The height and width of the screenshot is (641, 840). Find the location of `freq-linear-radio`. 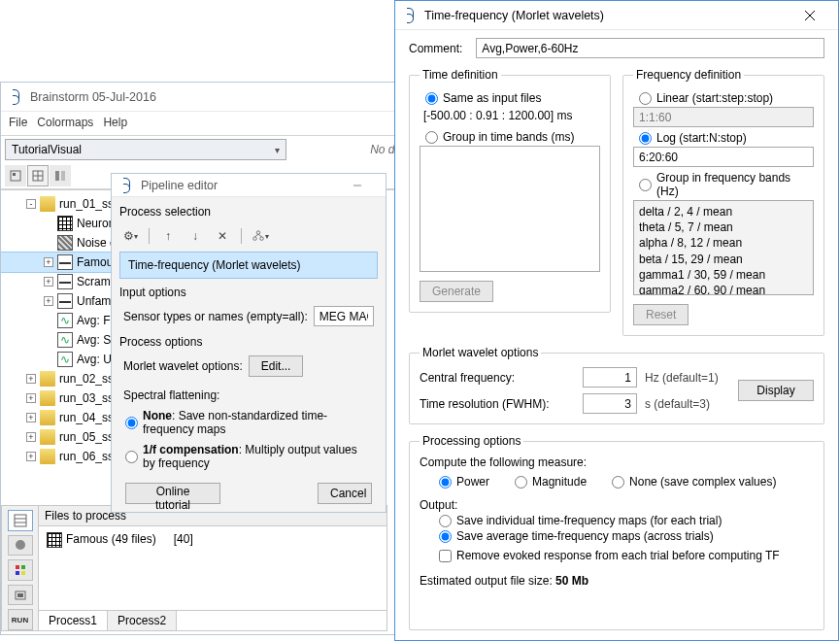

freq-linear-radio is located at coordinates (645, 99).